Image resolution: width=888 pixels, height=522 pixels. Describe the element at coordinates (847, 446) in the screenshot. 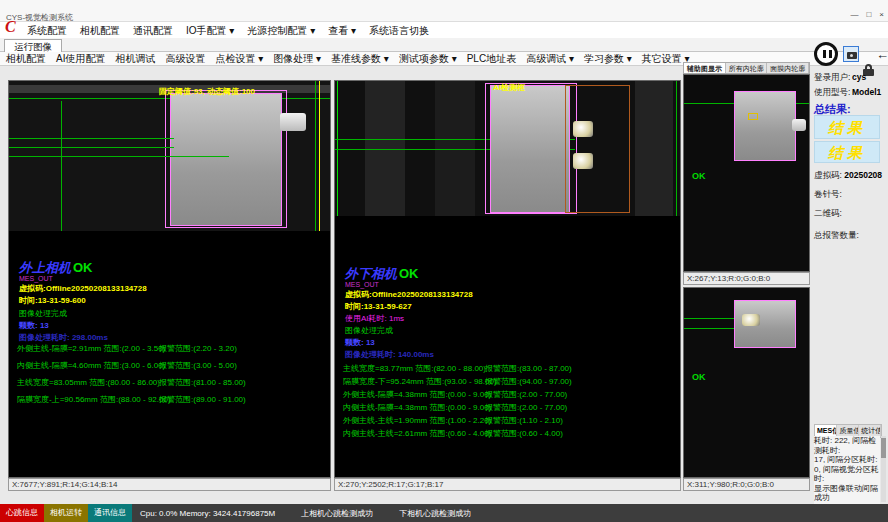

I see `stats-line: 耗时: 222, 间隔检测耗时:` at that location.